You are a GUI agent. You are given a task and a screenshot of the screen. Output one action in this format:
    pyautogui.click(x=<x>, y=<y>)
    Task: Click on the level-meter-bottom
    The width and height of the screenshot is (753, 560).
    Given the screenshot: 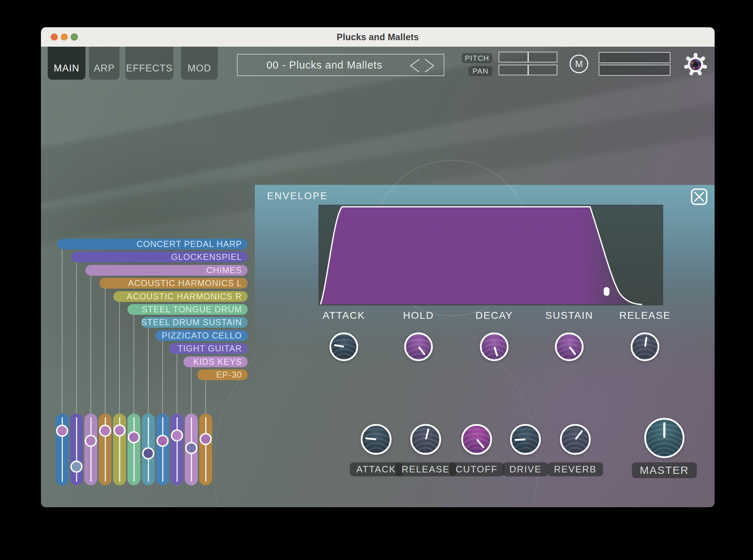 What is the action you would take?
    pyautogui.click(x=635, y=70)
    